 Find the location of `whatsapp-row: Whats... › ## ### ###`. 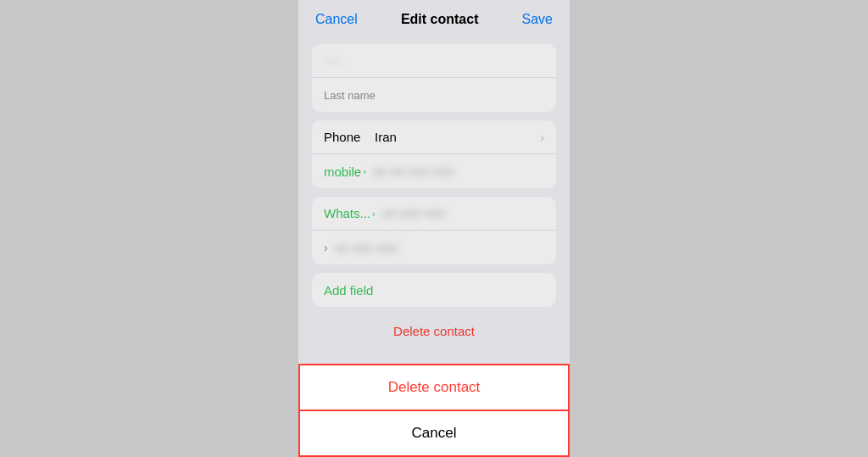

whatsapp-row: Whats... › ## ### ### is located at coordinates (434, 214).